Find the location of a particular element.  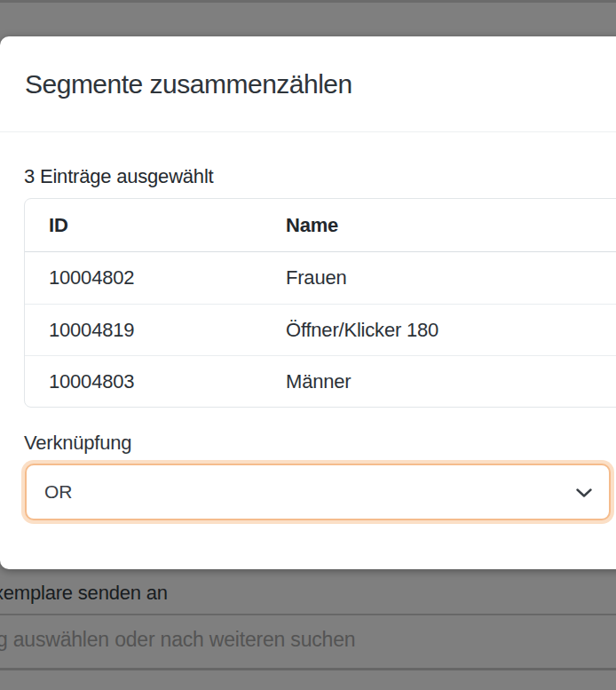

column-header-id: ID is located at coordinates (155, 226).